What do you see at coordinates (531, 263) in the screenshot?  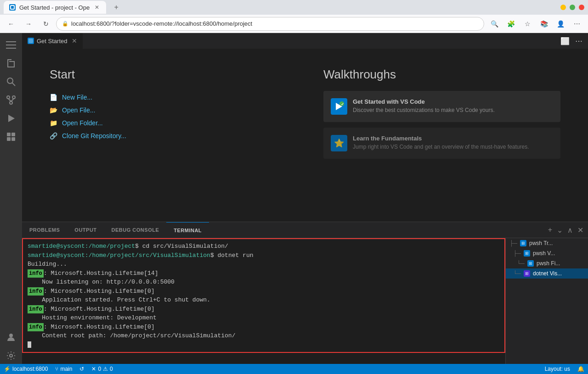 I see `terminal-icon-3: ⊞` at bounding box center [531, 263].